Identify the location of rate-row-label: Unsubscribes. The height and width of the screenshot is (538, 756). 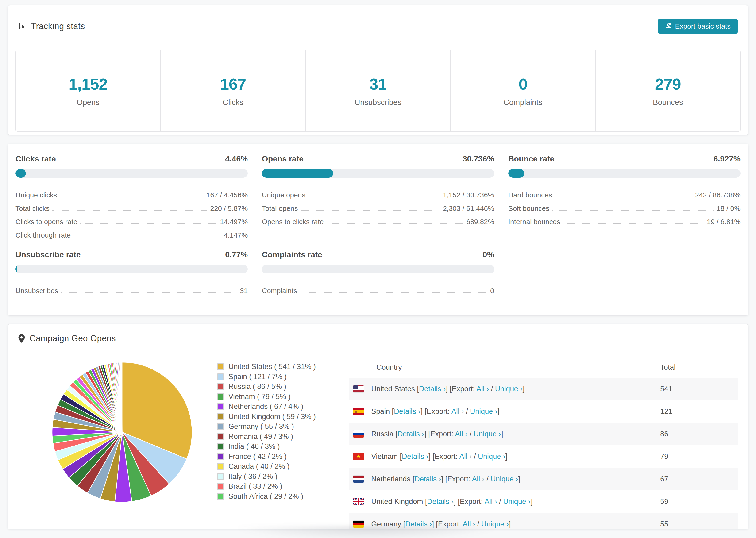
(37, 291).